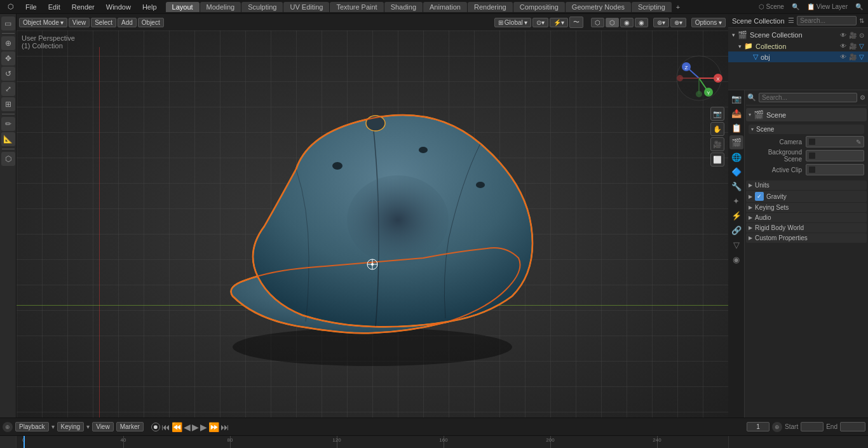 The width and height of the screenshot is (868, 448). I want to click on camera-pick-icon: ✎, so click(858, 142).